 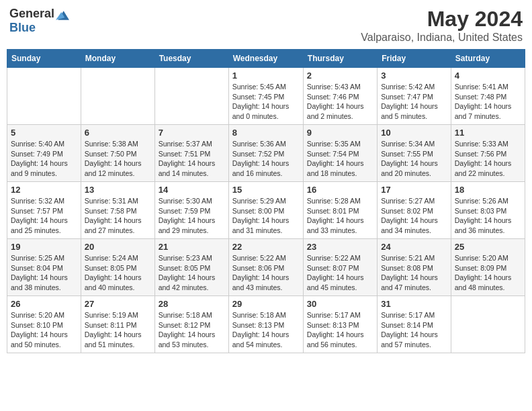 I want to click on day-number: 4, so click(x=488, y=75).